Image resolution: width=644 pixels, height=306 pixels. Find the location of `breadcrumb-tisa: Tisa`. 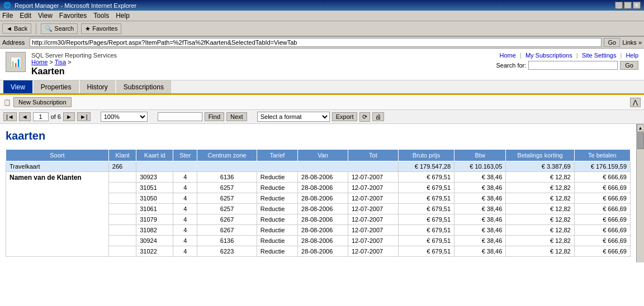

breadcrumb-tisa: Tisa is located at coordinates (60, 62).